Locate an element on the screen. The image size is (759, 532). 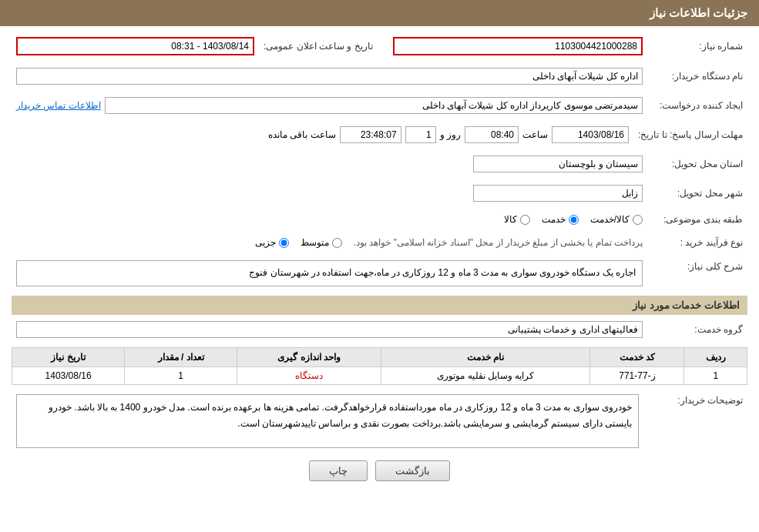
shahr-box: زابل is located at coordinates (558, 193).